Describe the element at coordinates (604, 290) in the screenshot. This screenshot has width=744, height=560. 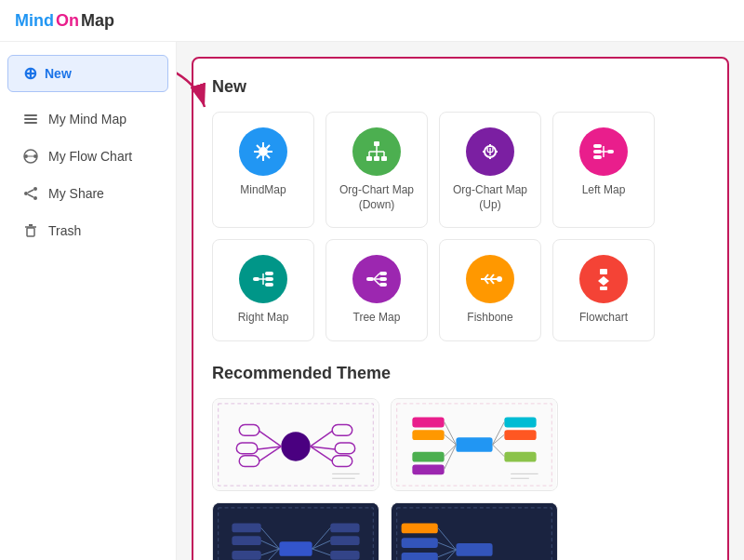
I see `map-item-flowchart: Flowchart` at that location.